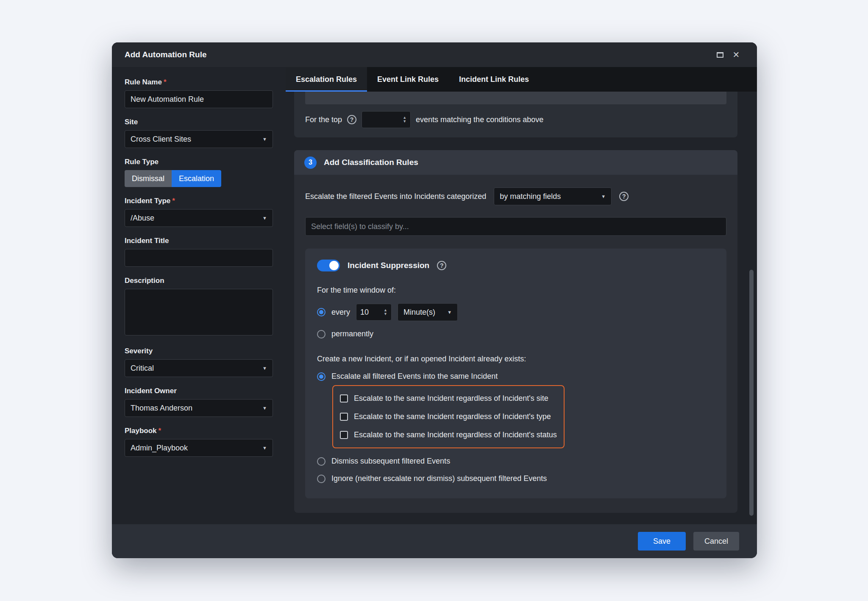 Image resolution: width=868 pixels, height=601 pixels. What do you see at coordinates (720, 55) in the screenshot?
I see `maximize-button` at bounding box center [720, 55].